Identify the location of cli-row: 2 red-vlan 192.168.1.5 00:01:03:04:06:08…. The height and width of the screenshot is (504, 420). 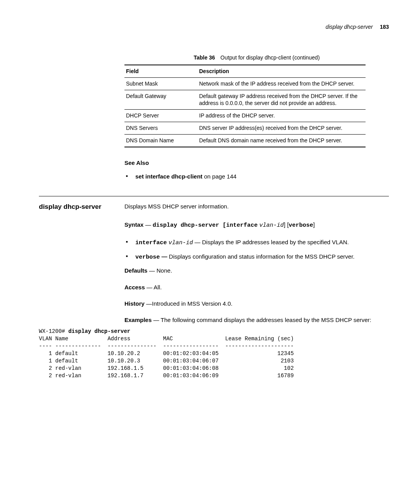
(166, 368).